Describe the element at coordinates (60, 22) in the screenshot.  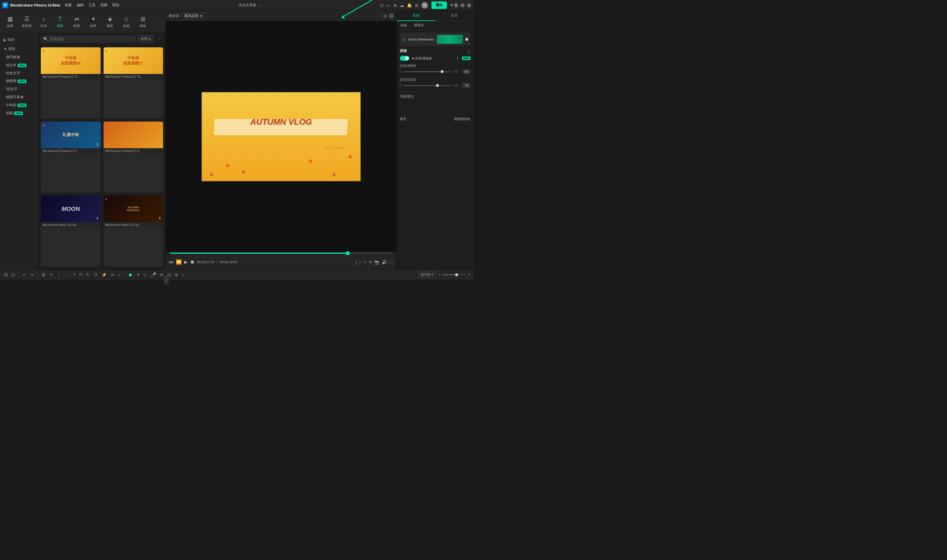
I see `toolbar-title: T 標題` at that location.